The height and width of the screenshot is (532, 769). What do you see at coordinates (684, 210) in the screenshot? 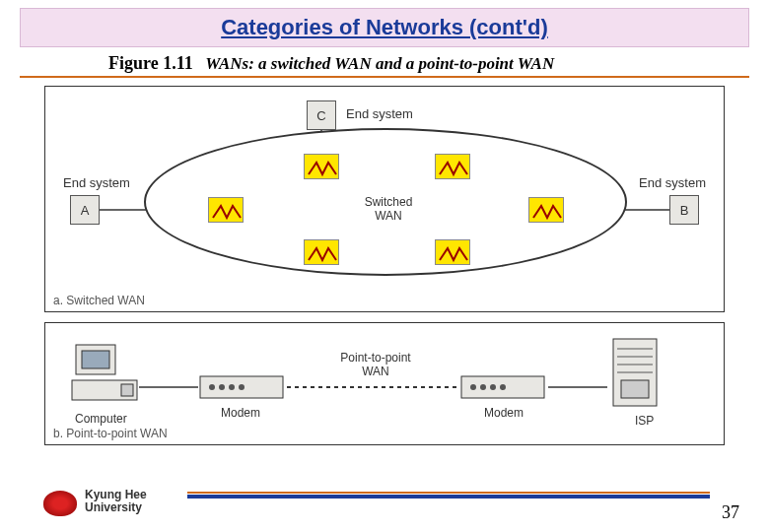
I see `end-system-b: B` at bounding box center [684, 210].